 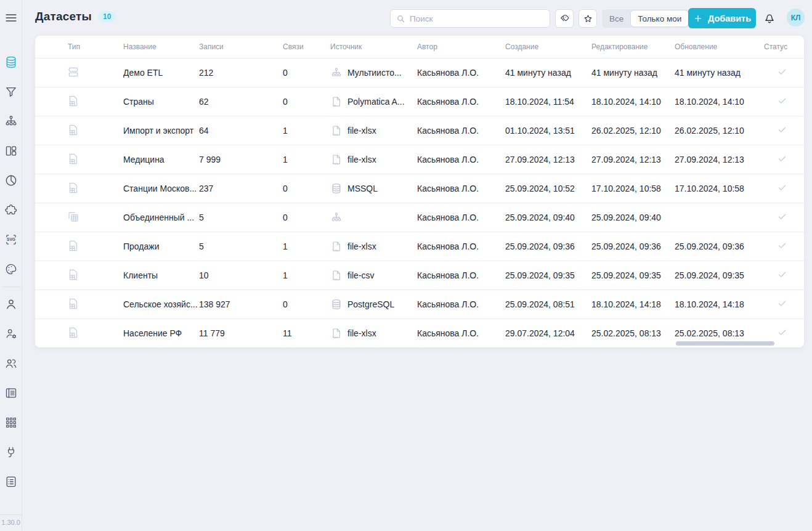 What do you see at coordinates (420, 246) in the screenshot?
I see `table-row: Продажи51XLSXfile-xlsxКасьянова Л.О.25.0…` at bounding box center [420, 246].